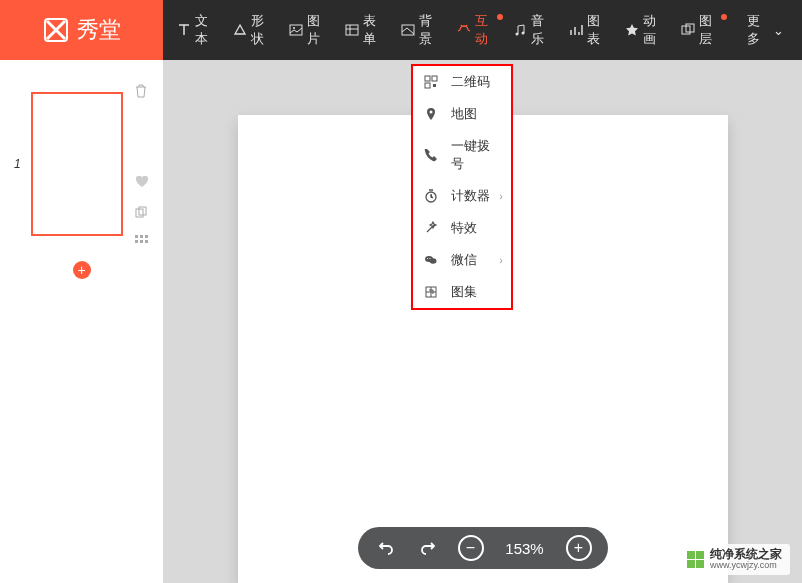 The width and height of the screenshot is (802, 583). I want to click on tool-text: 文本, so click(197, 30).